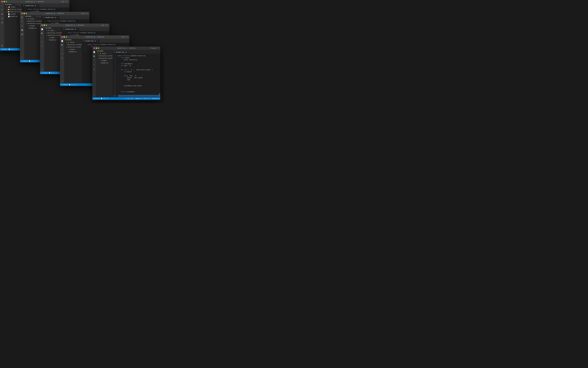 This screenshot has height=368, width=588. Describe the element at coordinates (70, 85) in the screenshot. I see `sync-status-4: 🔄` at that location.